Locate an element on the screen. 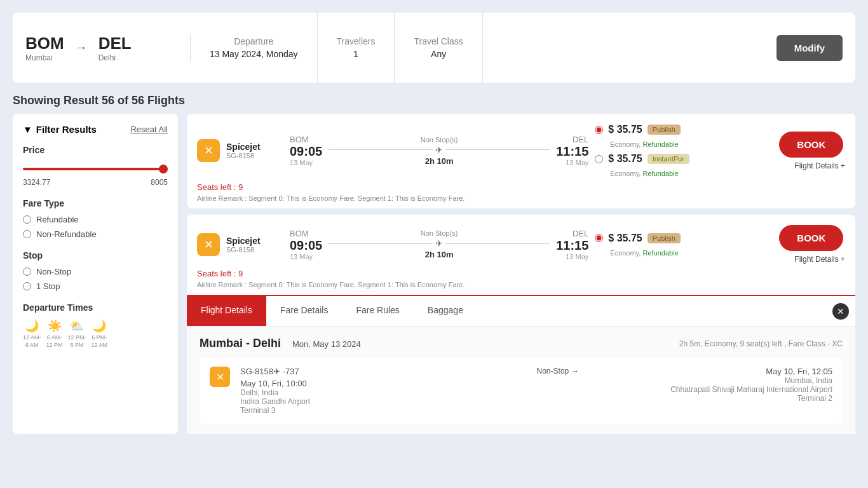  dep-time-label-5: 12 PM- is located at coordinates (78, 337).